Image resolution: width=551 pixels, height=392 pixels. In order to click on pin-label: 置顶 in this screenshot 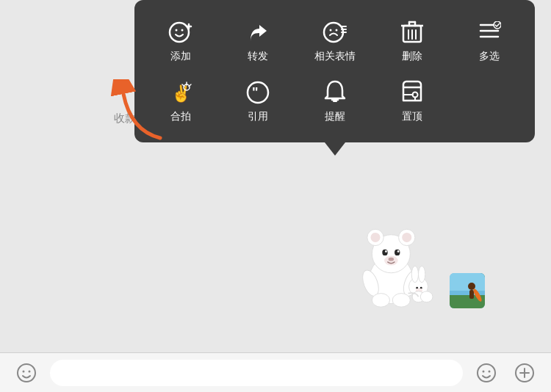, I will do `click(412, 117)`.